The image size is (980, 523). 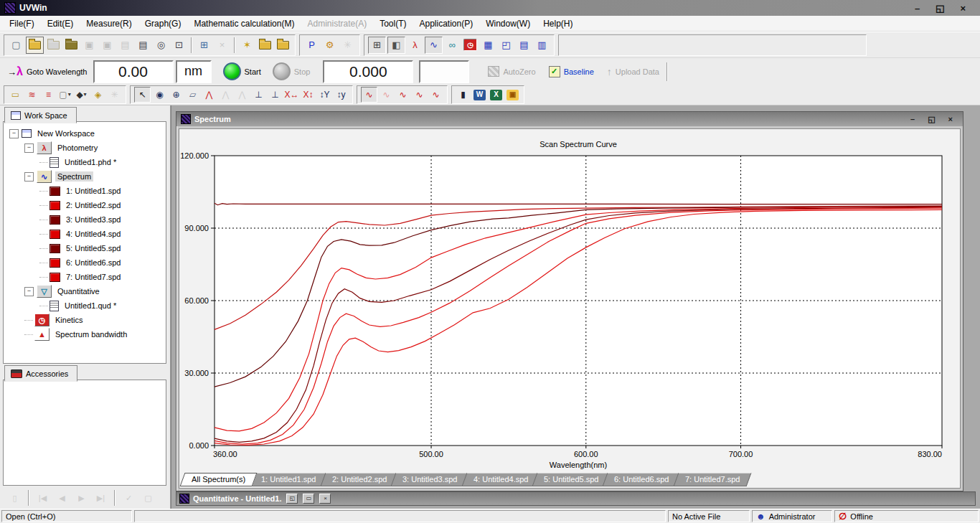 What do you see at coordinates (86, 162) in the screenshot?
I see `tree-item-untitled1-phd: Untitled1.phd *` at bounding box center [86, 162].